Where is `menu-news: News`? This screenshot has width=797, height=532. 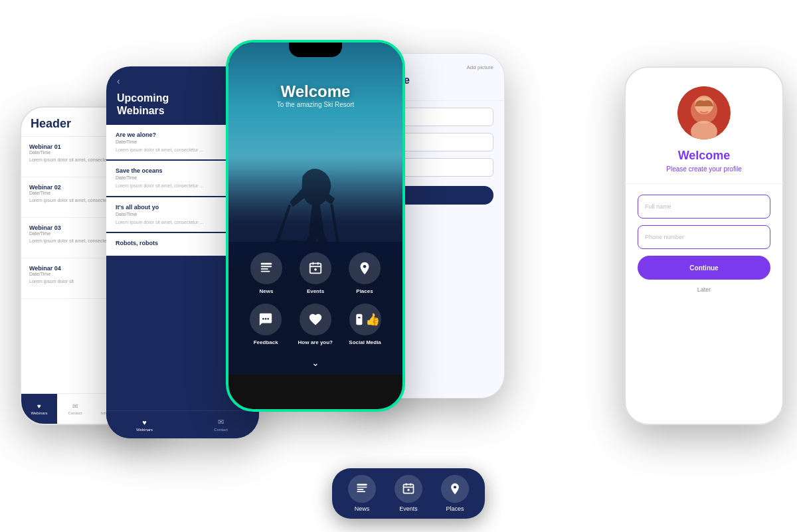 menu-news: News is located at coordinates (266, 274).